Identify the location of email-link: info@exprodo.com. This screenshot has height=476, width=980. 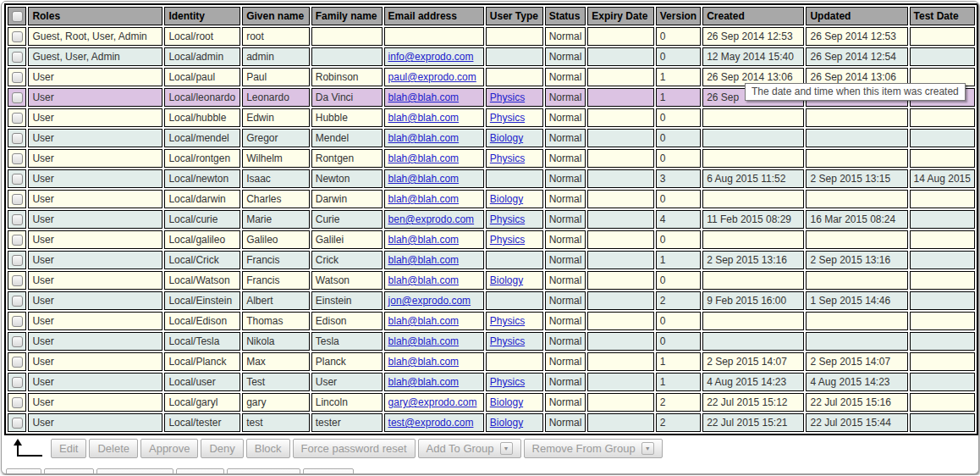
(432, 57).